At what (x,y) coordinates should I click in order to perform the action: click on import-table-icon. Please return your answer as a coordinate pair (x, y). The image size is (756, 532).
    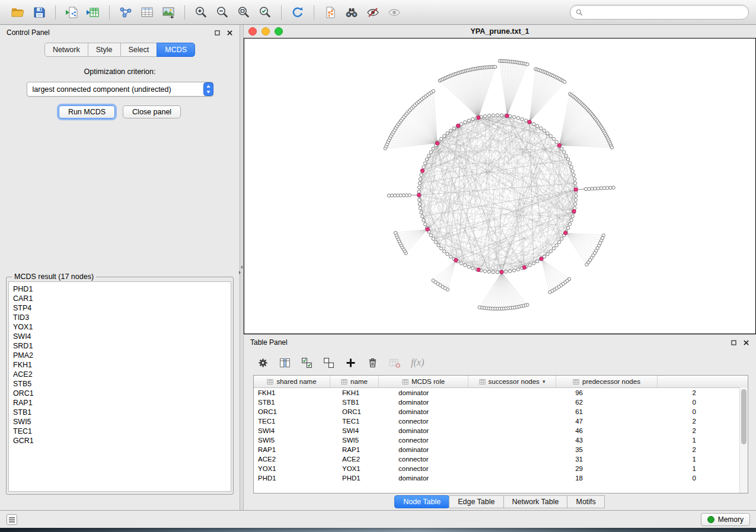
    Looking at the image, I should click on (93, 12).